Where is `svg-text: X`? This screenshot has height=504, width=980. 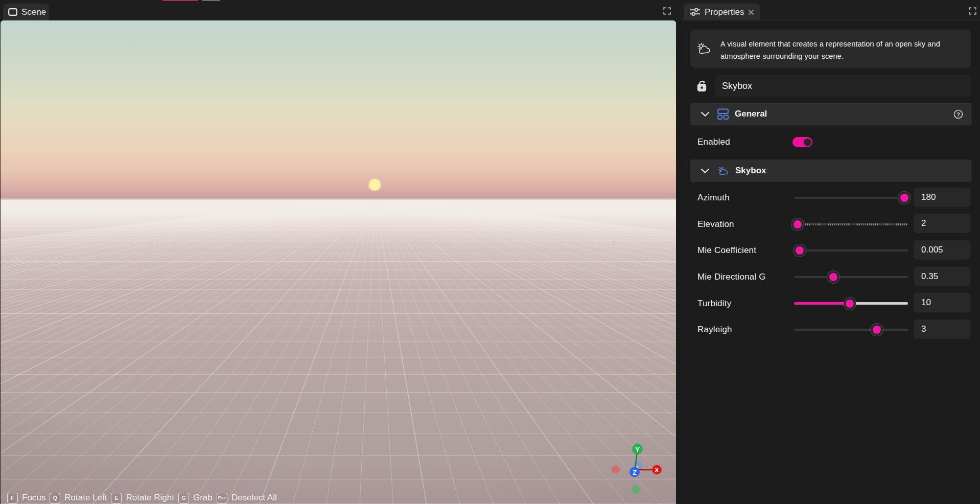 svg-text: X is located at coordinates (657, 470).